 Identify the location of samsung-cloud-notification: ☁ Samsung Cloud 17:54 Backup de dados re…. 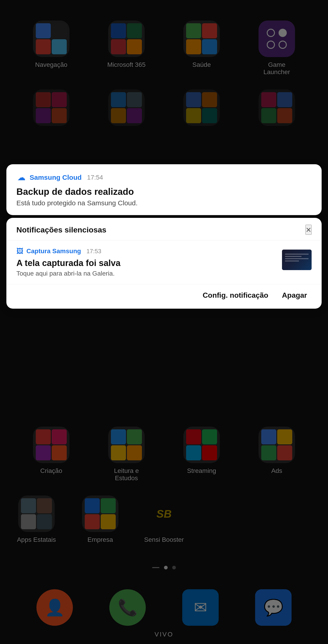
(164, 190).